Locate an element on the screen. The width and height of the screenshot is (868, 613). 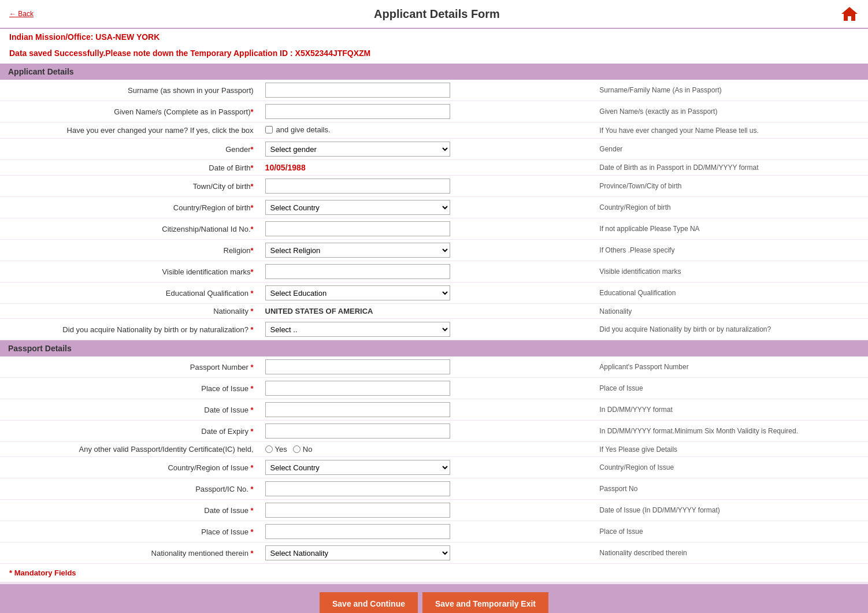
ident-marks-cell is located at coordinates (425, 272).